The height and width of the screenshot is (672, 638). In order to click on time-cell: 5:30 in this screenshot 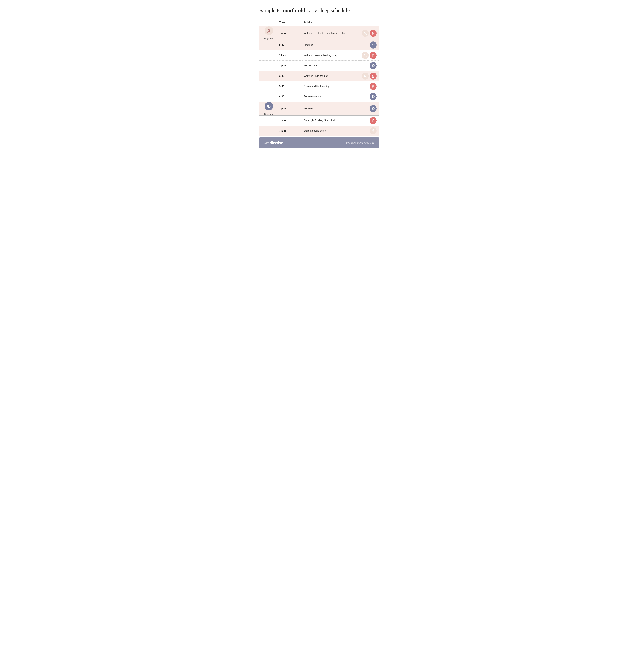, I will do `click(290, 86)`.